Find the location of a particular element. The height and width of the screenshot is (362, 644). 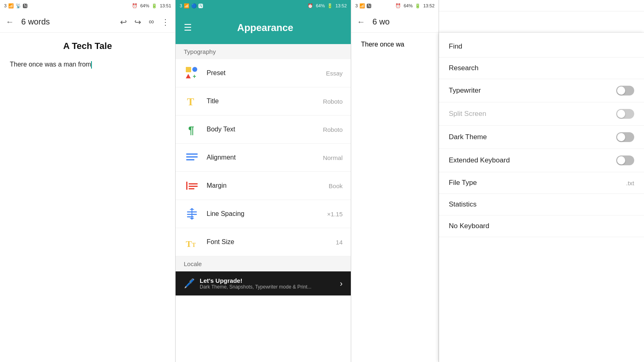

line-spacing-item: Line Spacing ×1.15 is located at coordinates (263, 214).